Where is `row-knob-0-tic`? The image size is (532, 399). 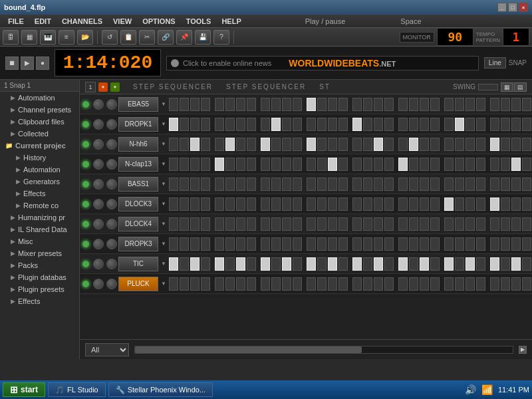
row-knob-0-tic is located at coordinates (98, 264).